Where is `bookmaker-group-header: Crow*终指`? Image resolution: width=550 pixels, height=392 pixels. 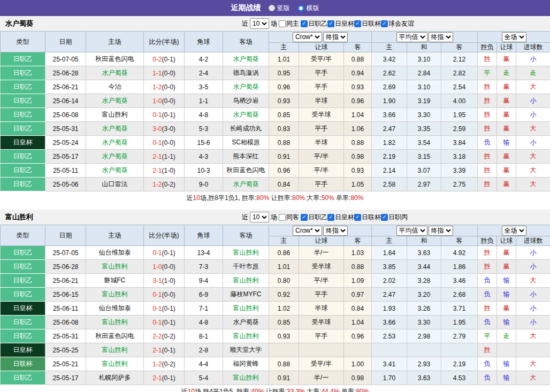
bookmaker-group-header: Crow*终指 is located at coordinates (320, 37).